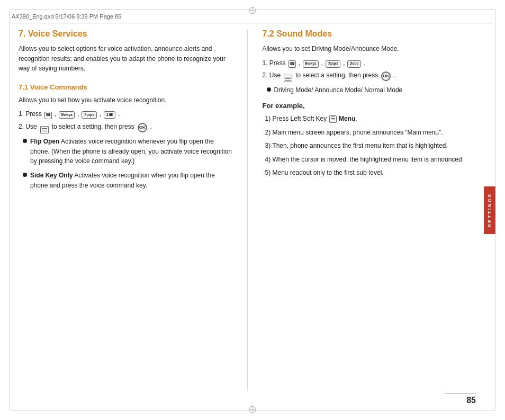 This screenshot has height=420, width=505. I want to click on bullet-flip-open-text: Flip Open Activates voice recognition wh…, so click(131, 151).